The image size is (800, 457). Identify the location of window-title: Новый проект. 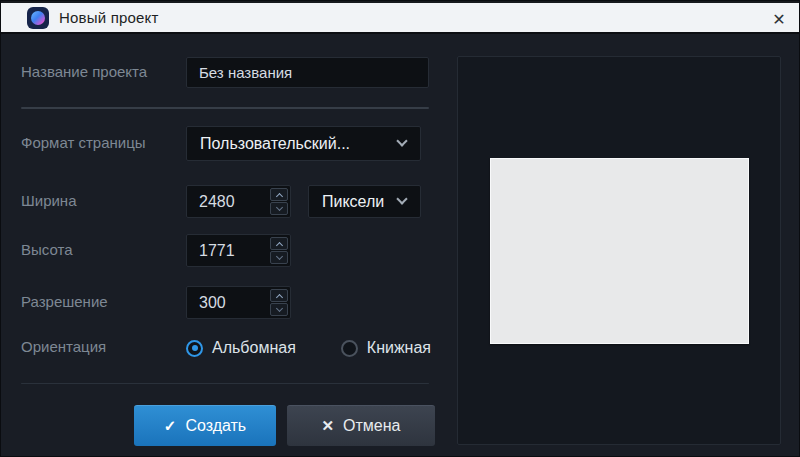
(109, 18).